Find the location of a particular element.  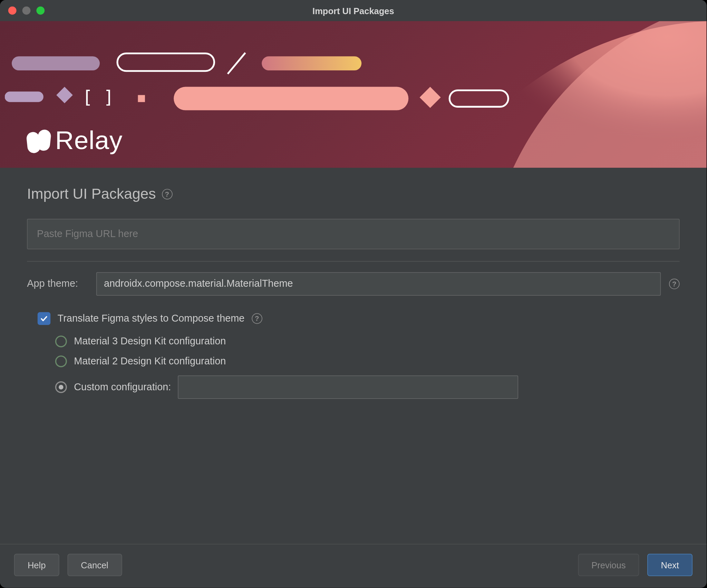

radio-custom-label: Custom configuration: is located at coordinates (122, 387).